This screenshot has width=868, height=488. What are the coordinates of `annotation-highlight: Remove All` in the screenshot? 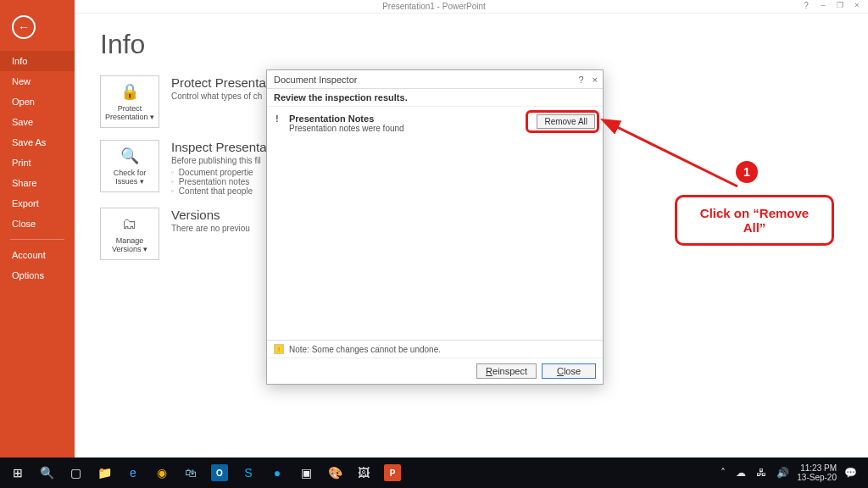 It's located at (563, 122).